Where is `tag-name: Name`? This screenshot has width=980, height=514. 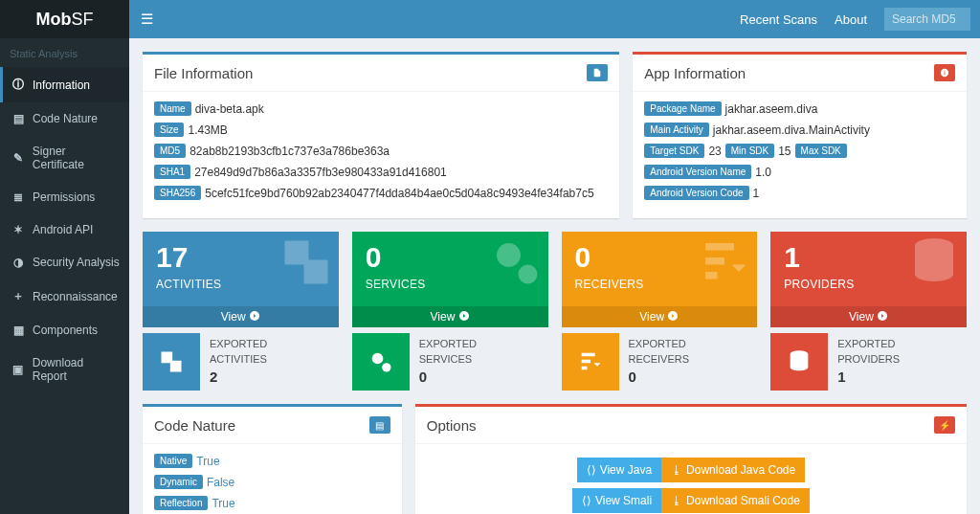 tag-name: Name is located at coordinates (172, 109).